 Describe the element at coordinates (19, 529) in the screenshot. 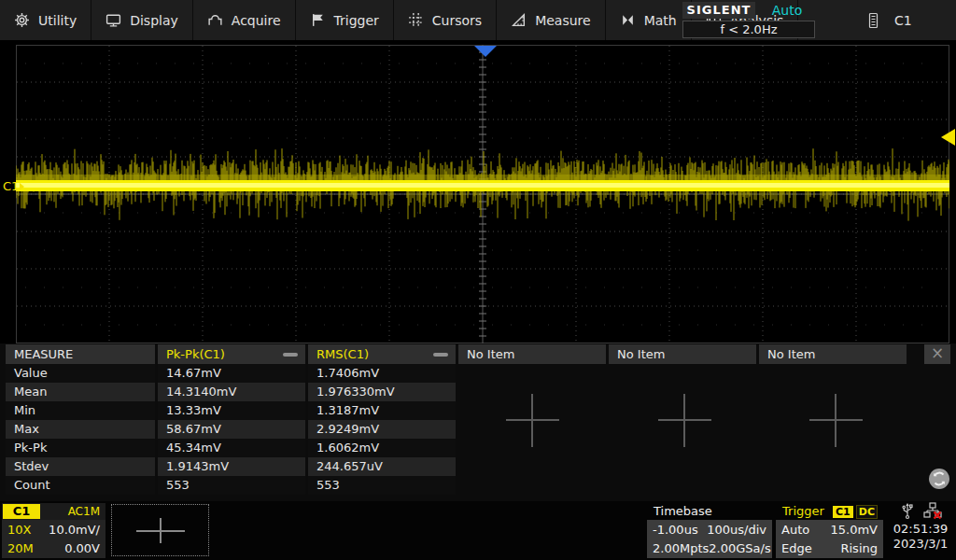

I see `channel-probe: 10X` at that location.